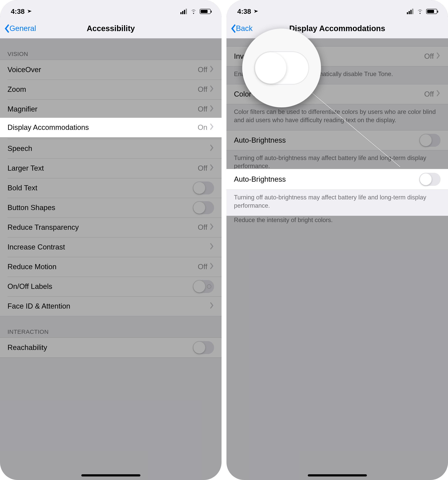 The height and width of the screenshot is (480, 448). Describe the element at coordinates (111, 70) in the screenshot. I see `row-voiceover: VoiceOver Off` at that location.